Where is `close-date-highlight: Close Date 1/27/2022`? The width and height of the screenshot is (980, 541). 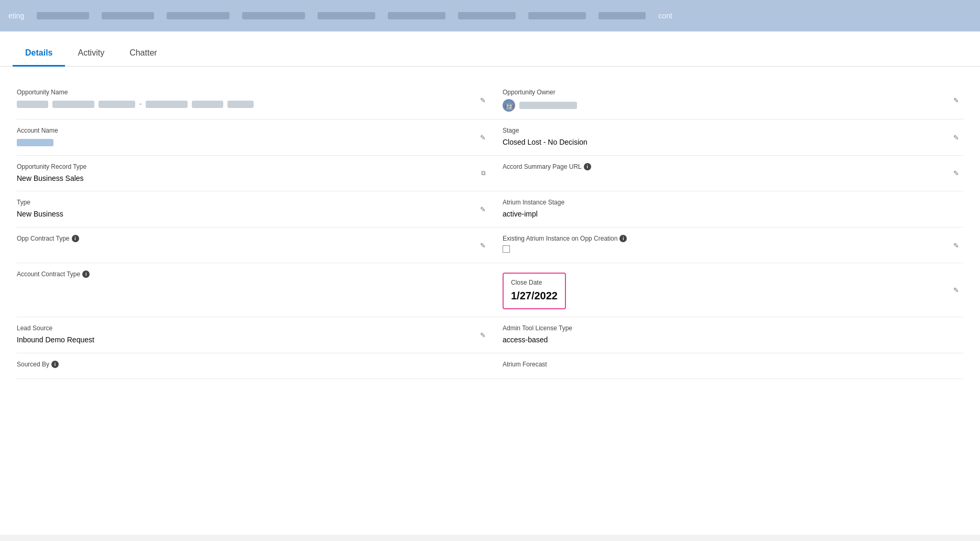
close-date-highlight: Close Date 1/27/2022 is located at coordinates (535, 291).